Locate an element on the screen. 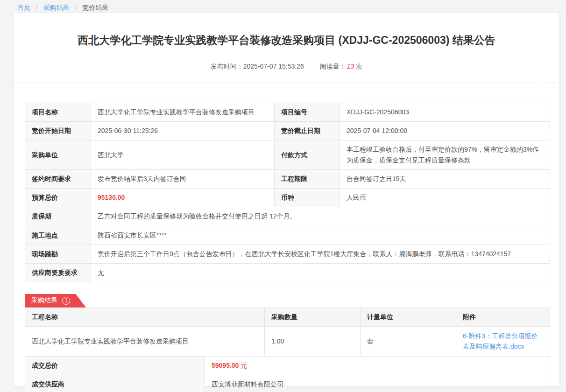 The image size is (566, 392). deal-total-value: 59095.00 元 is located at coordinates (377, 365).